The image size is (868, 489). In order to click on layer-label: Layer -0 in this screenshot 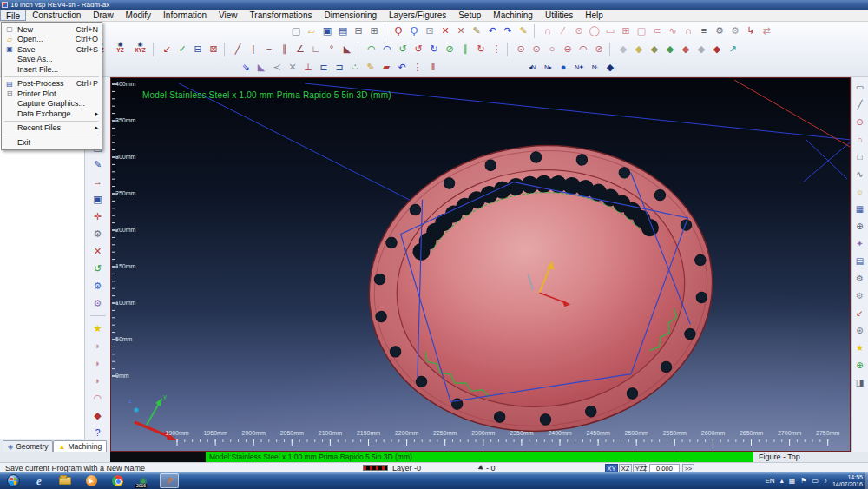, I will do `click(406, 468)`.